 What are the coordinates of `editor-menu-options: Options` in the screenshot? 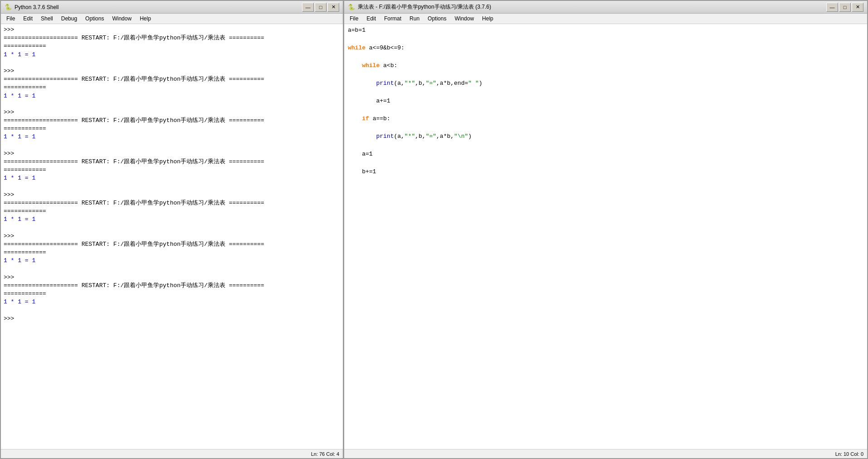 It's located at (437, 19).